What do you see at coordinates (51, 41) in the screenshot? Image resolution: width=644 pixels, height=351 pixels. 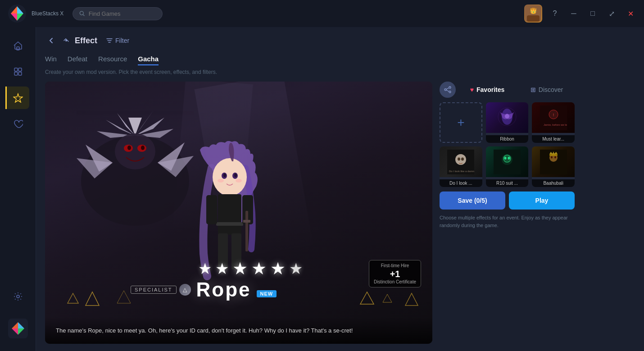 I see `back-button` at bounding box center [51, 41].